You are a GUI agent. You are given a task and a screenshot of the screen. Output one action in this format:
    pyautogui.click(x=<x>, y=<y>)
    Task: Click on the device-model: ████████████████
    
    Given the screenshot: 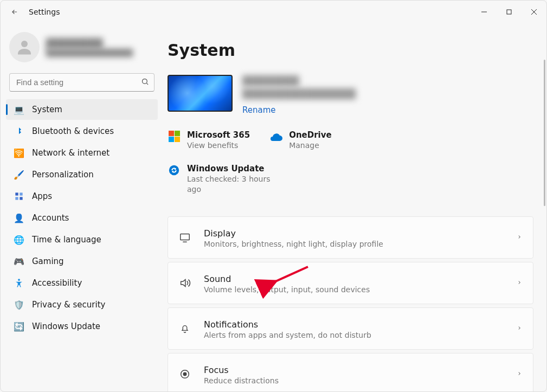 What is the action you would take?
    pyautogui.click(x=299, y=94)
    